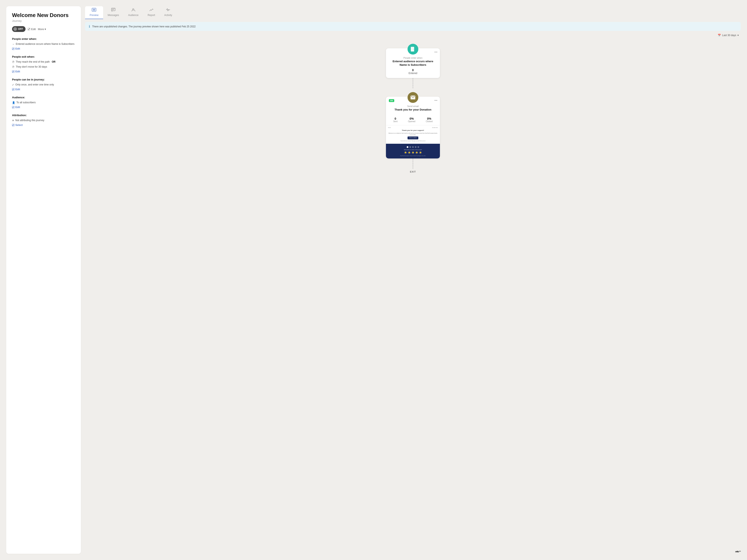 This screenshot has height=560, width=747. I want to click on audience-title: Audience:, so click(44, 97).